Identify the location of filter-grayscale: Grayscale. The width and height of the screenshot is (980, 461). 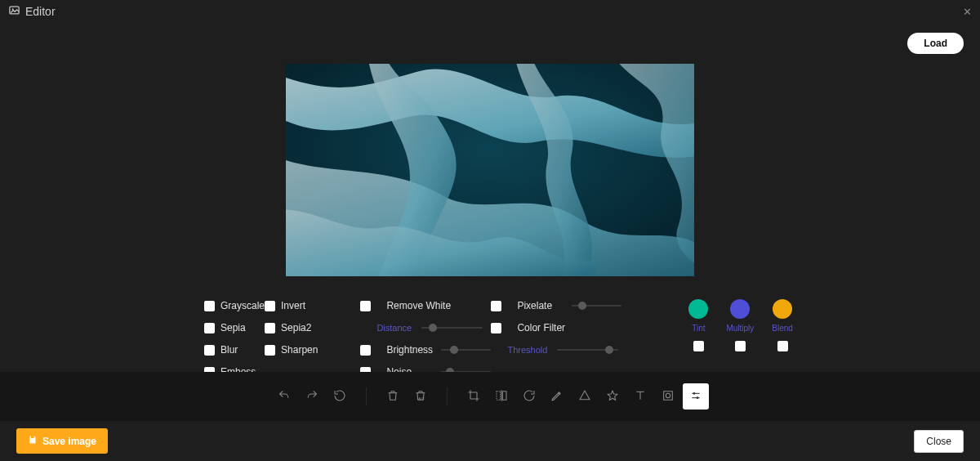
(234, 306).